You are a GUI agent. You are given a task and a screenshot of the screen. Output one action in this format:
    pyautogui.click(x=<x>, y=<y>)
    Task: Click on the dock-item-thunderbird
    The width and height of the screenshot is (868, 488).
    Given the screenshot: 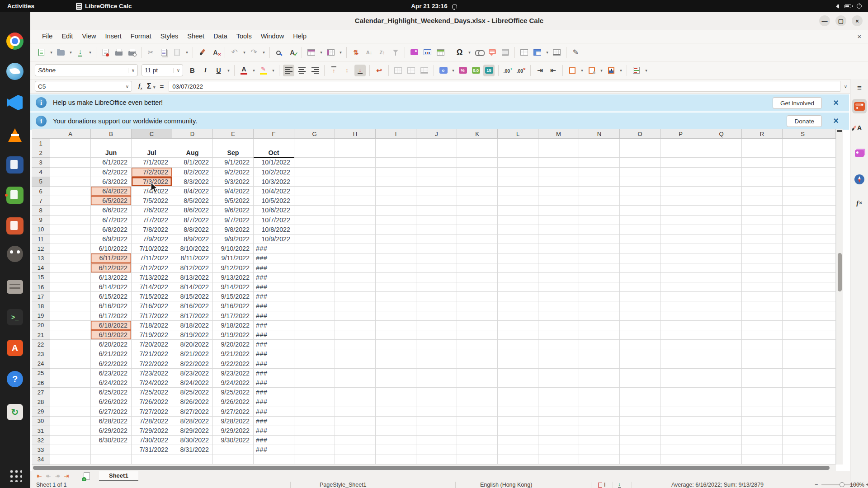 What is the action you would take?
    pyautogui.click(x=15, y=71)
    